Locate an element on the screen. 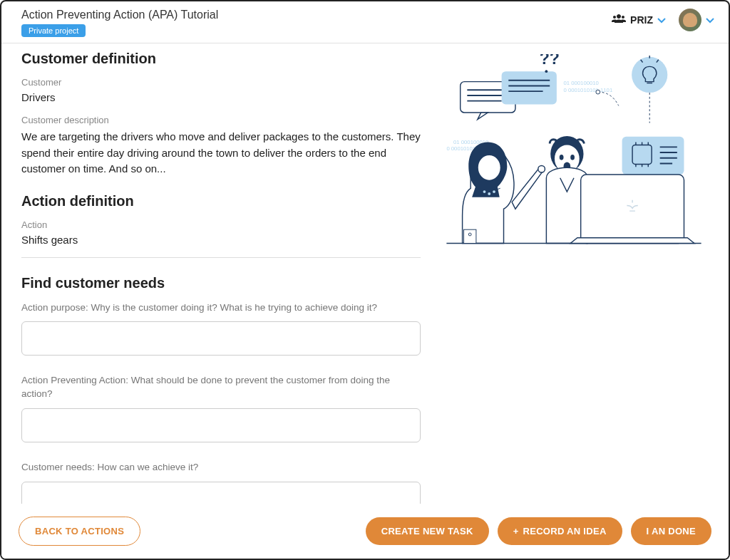 The width and height of the screenshot is (730, 560). svg-text: 01 000100010 is located at coordinates (582, 83).